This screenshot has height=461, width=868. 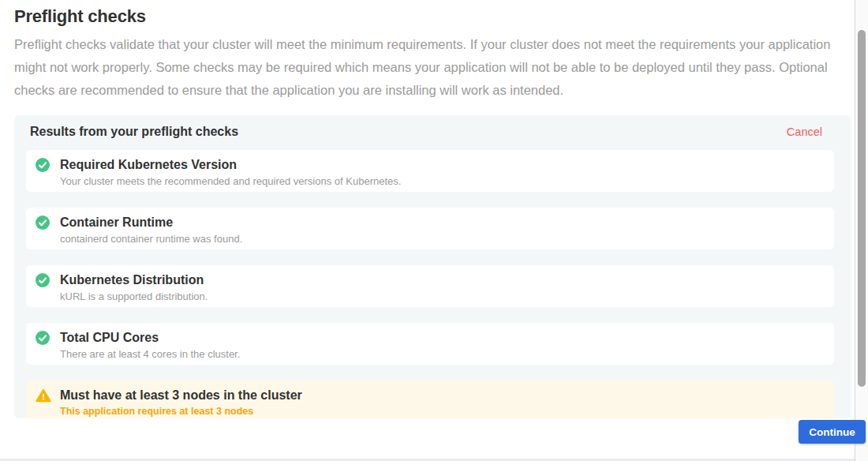 What do you see at coordinates (181, 412) in the screenshot?
I see `check-message: This application requires at least 3 nod…` at bounding box center [181, 412].